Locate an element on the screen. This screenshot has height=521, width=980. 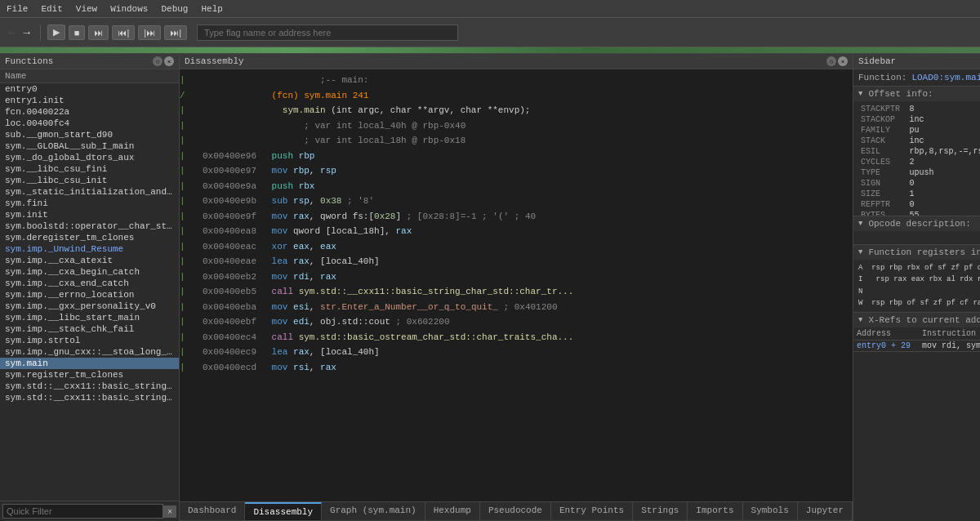
tab-entry-points: Entry Points is located at coordinates (592, 511).